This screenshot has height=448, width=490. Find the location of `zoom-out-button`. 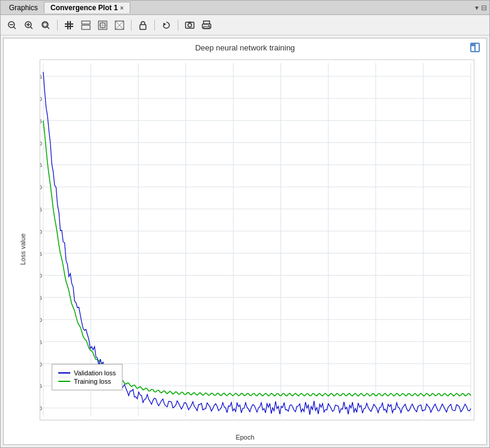

zoom-out-button is located at coordinates (12, 25).